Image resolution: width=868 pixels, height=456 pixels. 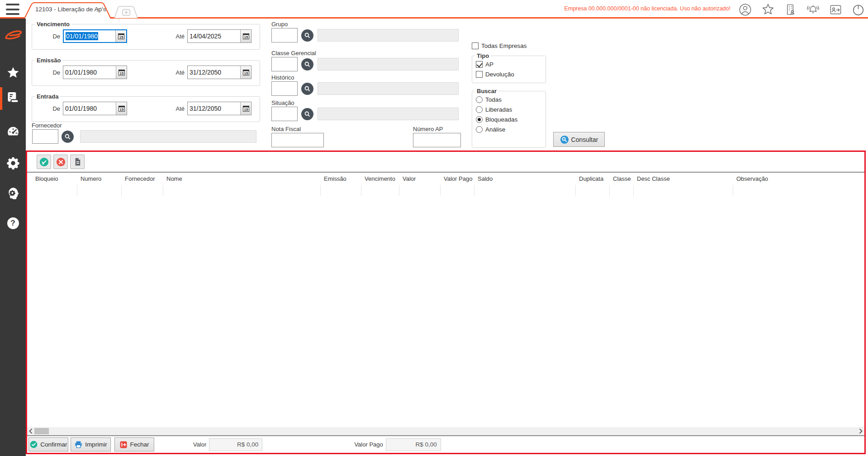 What do you see at coordinates (437, 140) in the screenshot?
I see `numero-ap-input` at bounding box center [437, 140].